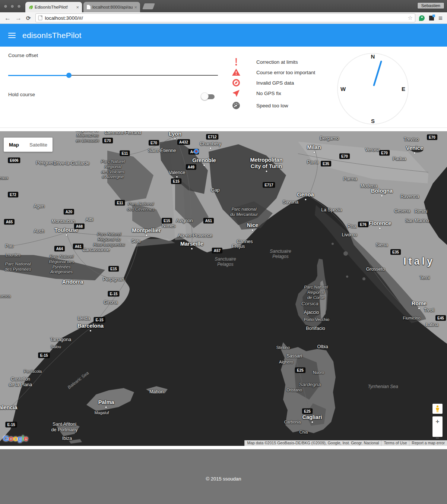  Describe the element at coordinates (38, 145) in the screenshot. I see `map-type-satellite-button: Satellite` at that location.